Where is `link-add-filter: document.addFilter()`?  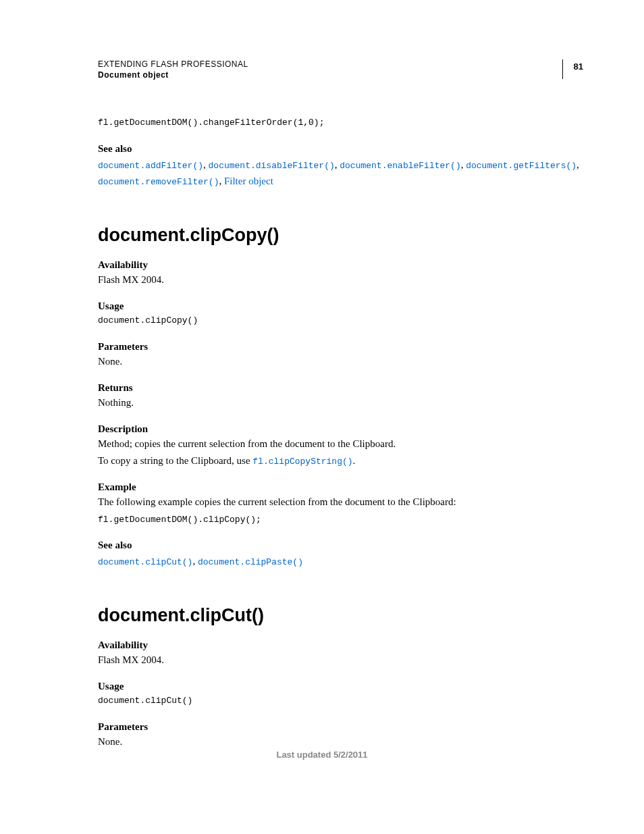 link-add-filter: document.addFilter() is located at coordinates (151, 166).